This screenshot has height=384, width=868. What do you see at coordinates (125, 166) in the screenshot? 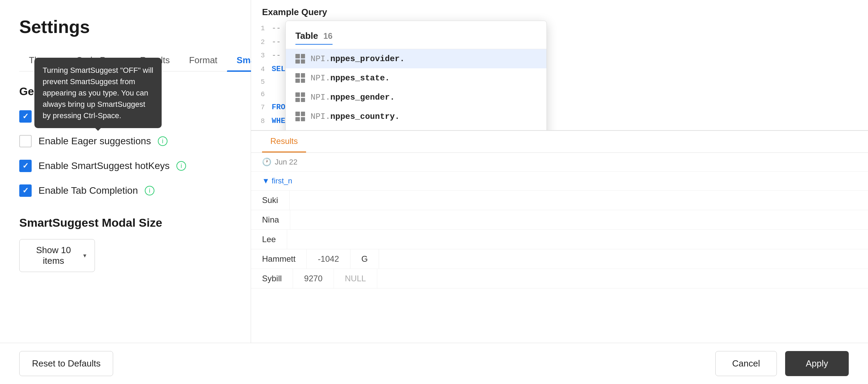
I see `checkbox-row-hotkeys: Enable SmartSuggest hotKeys i` at bounding box center [125, 166].